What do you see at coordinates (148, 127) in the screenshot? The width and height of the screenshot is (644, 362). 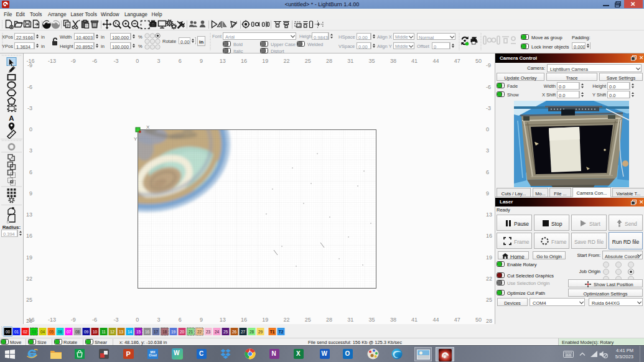 I see `svg-text: X` at bounding box center [148, 127].